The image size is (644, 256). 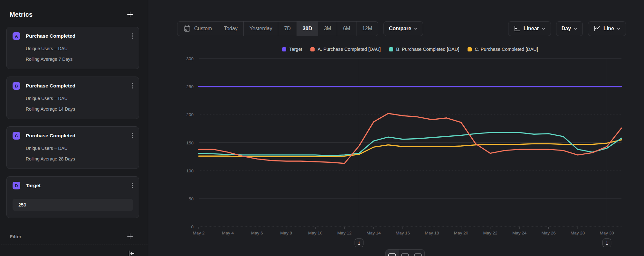 I want to click on x-axis-label: May 22, so click(x=490, y=233).